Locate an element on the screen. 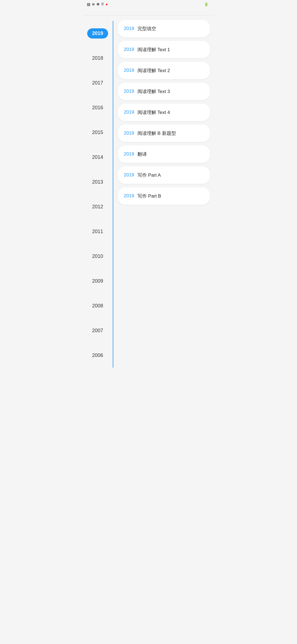 The width and height of the screenshot is (297, 644). year-label: 2011 is located at coordinates (98, 232).